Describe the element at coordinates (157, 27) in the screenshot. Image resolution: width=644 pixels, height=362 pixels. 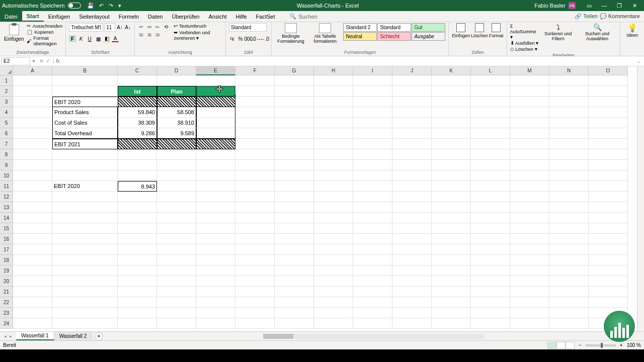
I see `align-bottom-icon` at that location.